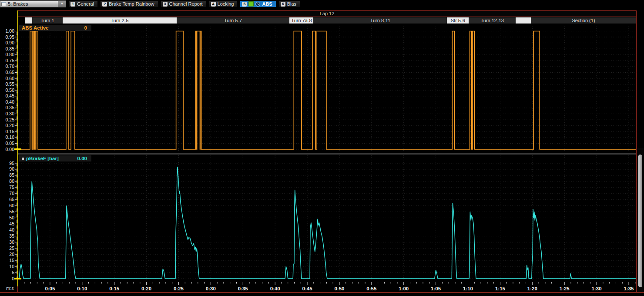  I want to click on svg-text: 1.00, so click(10, 31).